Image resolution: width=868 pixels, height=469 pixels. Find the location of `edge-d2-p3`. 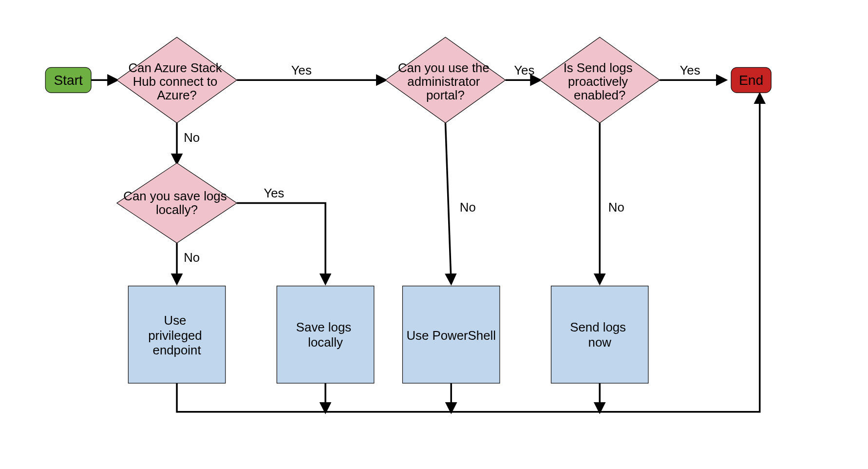

edge-d2-p3 is located at coordinates (448, 203).